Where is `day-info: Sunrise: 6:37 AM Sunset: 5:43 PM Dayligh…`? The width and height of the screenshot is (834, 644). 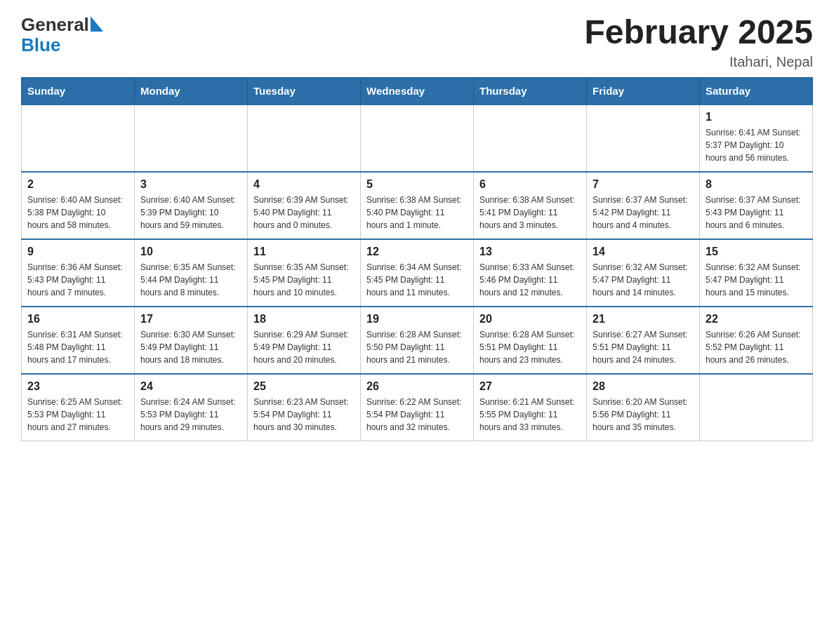
day-info: Sunrise: 6:37 AM Sunset: 5:43 PM Dayligh… is located at coordinates (756, 213).